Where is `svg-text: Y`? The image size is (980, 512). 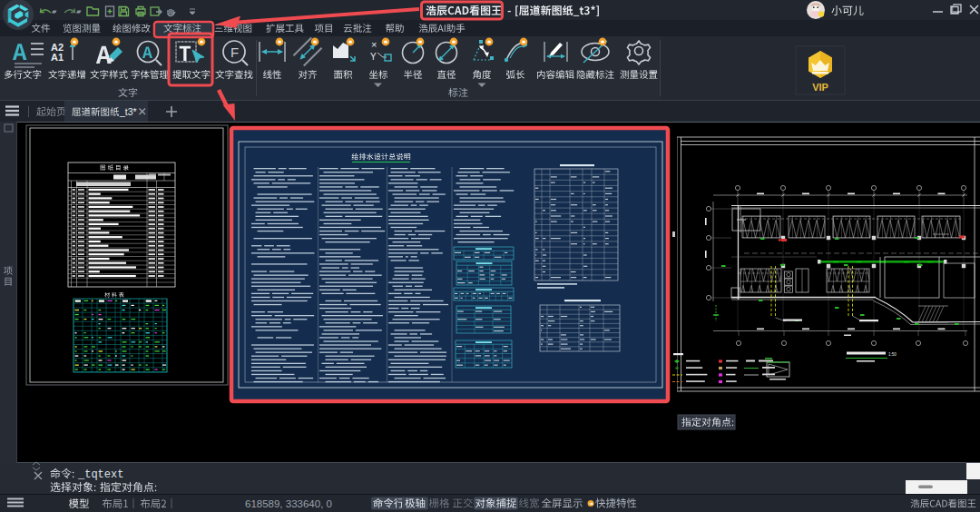
svg-text: Y is located at coordinates (374, 56).